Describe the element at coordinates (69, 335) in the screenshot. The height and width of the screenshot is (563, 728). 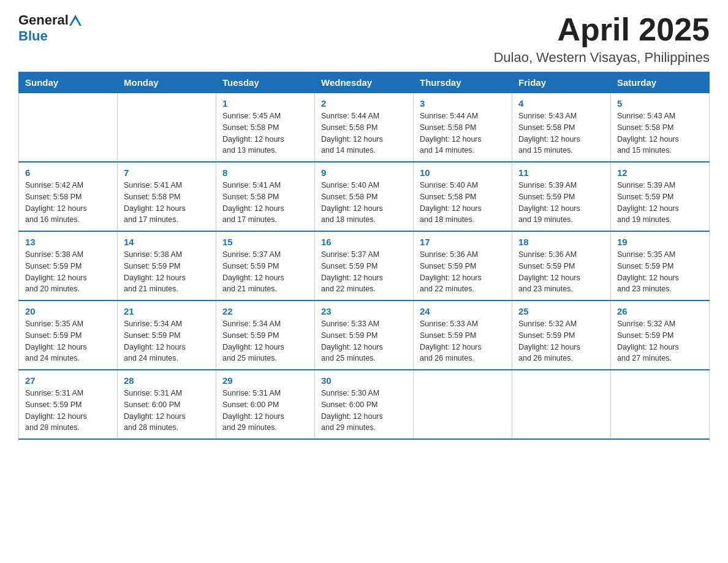
I see `calendar-cell: 20Sunrise: 5:35 AM Sunset: 5:59 PM Dayli…` at that location.